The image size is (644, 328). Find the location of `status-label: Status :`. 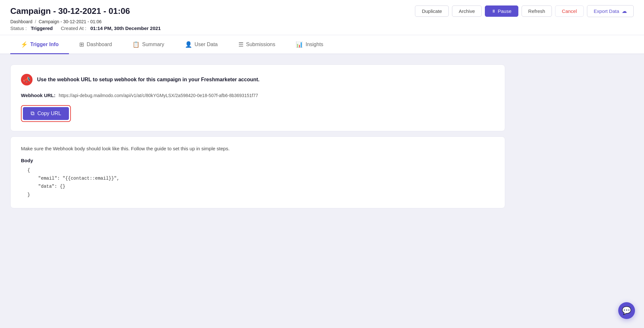

status-label: Status : is located at coordinates (19, 28).